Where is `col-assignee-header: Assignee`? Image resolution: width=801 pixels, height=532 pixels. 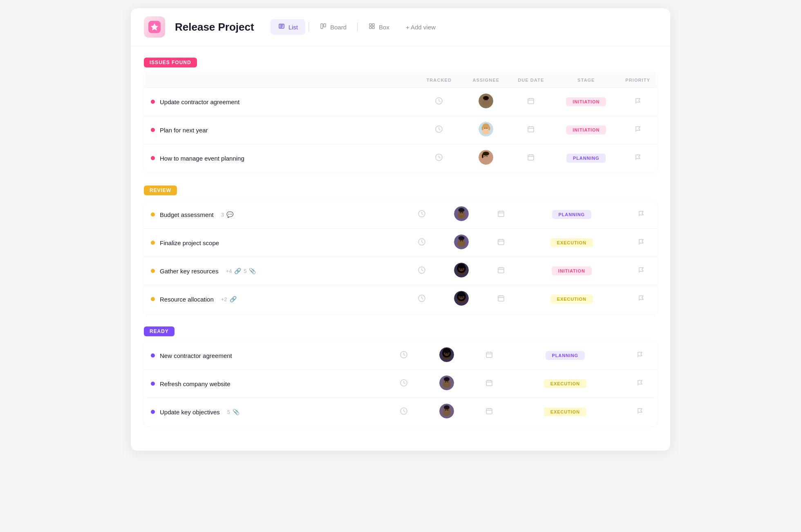 col-assignee-header: Assignee is located at coordinates (486, 80).